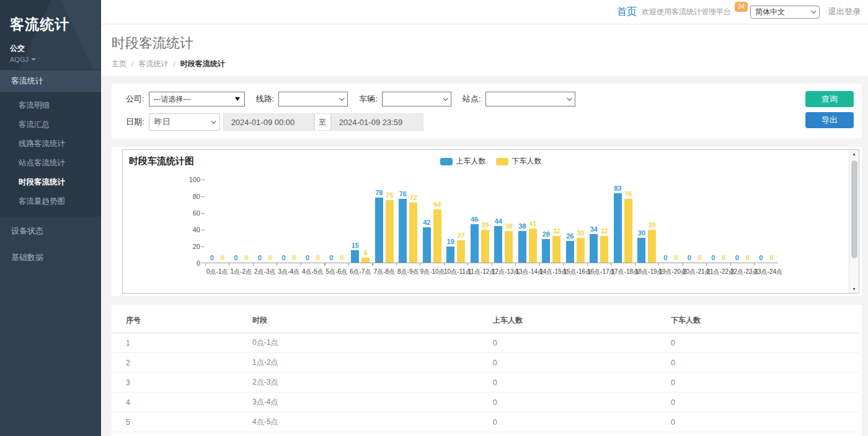  Describe the element at coordinates (417, 99) in the screenshot. I see `vehicle-select` at that location.